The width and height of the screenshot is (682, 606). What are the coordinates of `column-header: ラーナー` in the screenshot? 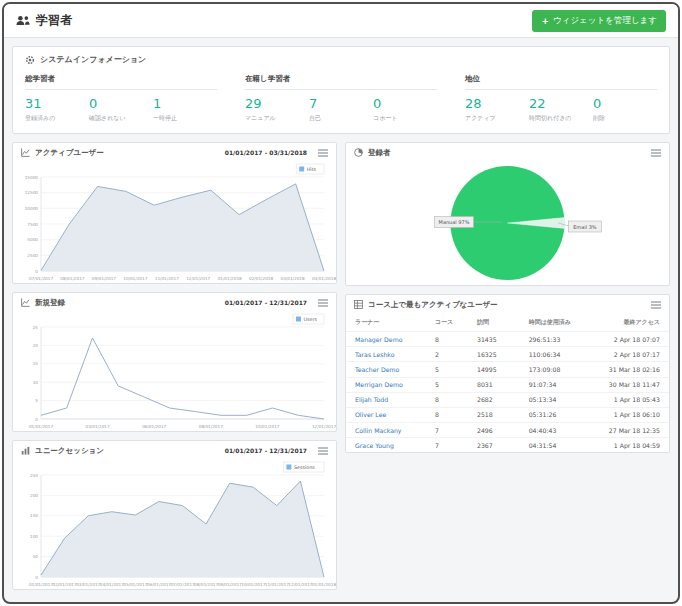 It's located at (388, 324).